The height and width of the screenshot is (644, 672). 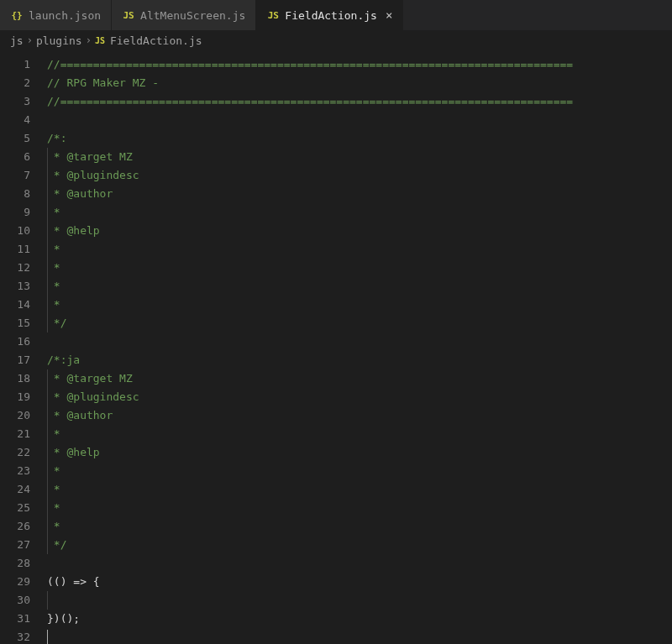 I want to click on line-number: 19, so click(x=24, y=397).